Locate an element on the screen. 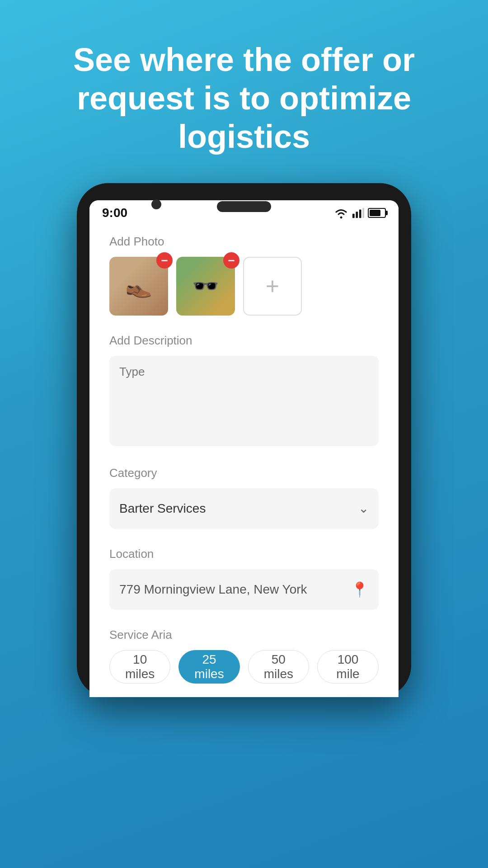  add-photo-button: + is located at coordinates (272, 286).